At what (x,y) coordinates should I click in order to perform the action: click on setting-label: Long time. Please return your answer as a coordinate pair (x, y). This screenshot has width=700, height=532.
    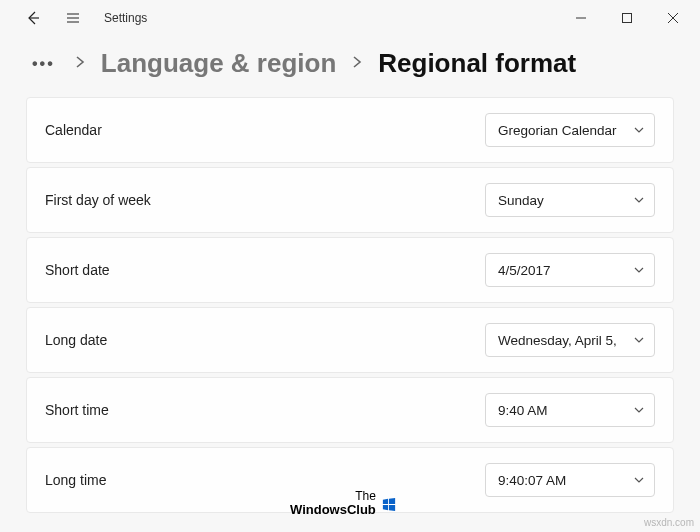
    Looking at the image, I should click on (76, 480).